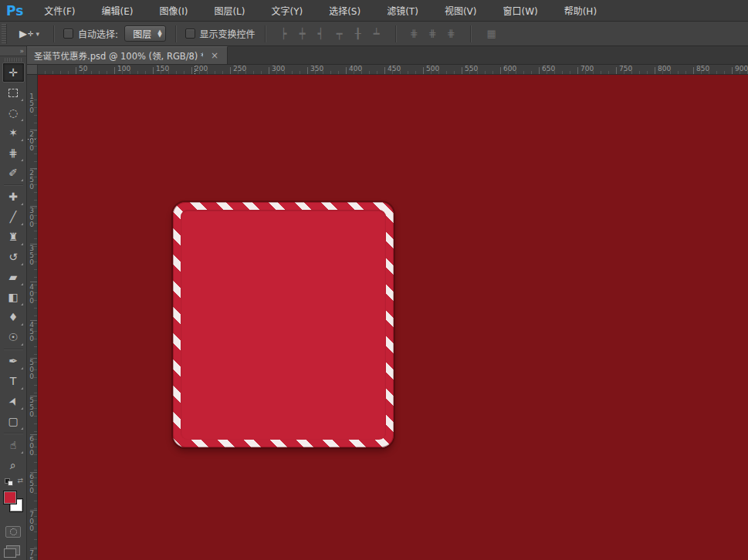 Image resolution: width=748 pixels, height=560 pixels. I want to click on menu-item-5: 选择(S), so click(344, 11).